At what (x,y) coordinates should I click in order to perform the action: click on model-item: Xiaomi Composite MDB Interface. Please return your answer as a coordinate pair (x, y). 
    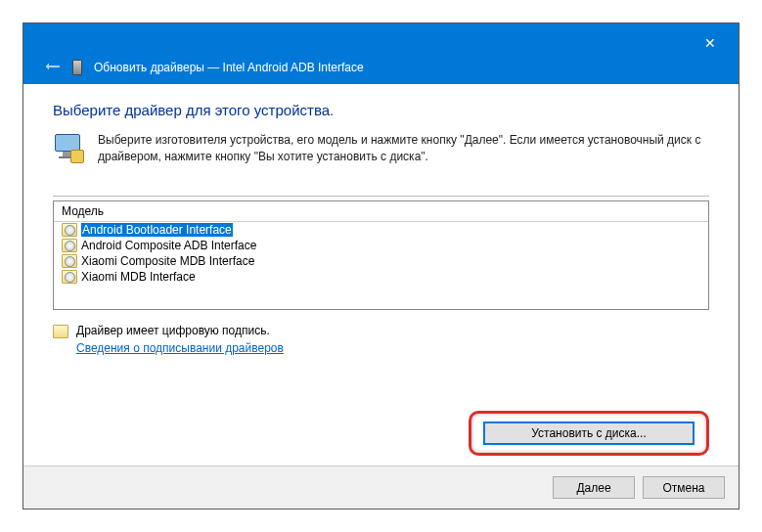
    Looking at the image, I should click on (381, 261).